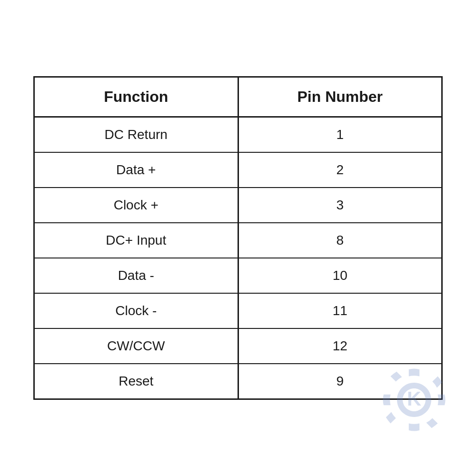 The width and height of the screenshot is (476, 476). I want to click on cell-function: Data -, so click(136, 276).